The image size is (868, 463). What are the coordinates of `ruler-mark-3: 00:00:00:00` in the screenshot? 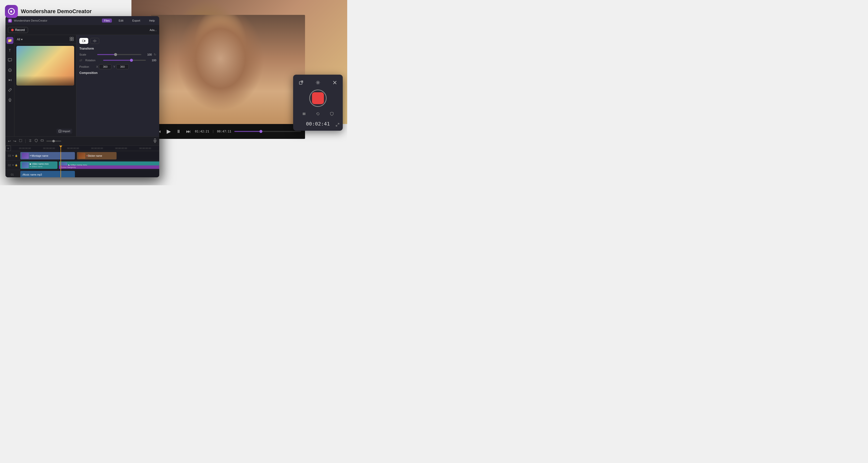 It's located at (97, 148).